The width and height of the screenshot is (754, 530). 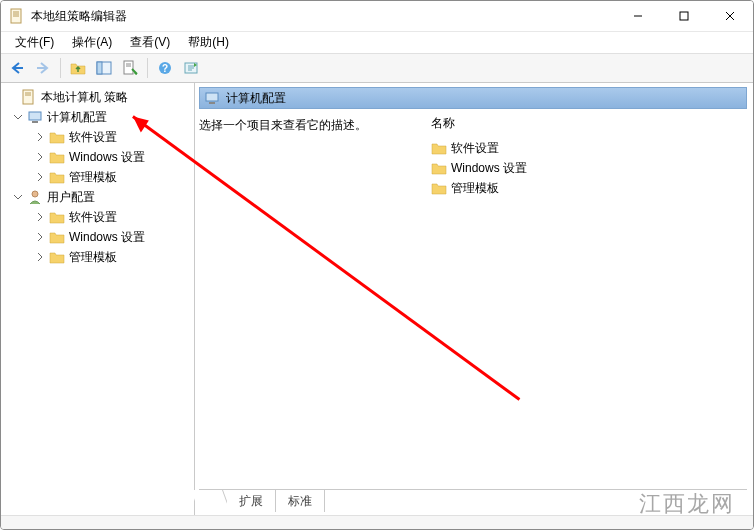 What do you see at coordinates (489, 168) in the screenshot?
I see `list-item-label: Windows 设置` at bounding box center [489, 168].